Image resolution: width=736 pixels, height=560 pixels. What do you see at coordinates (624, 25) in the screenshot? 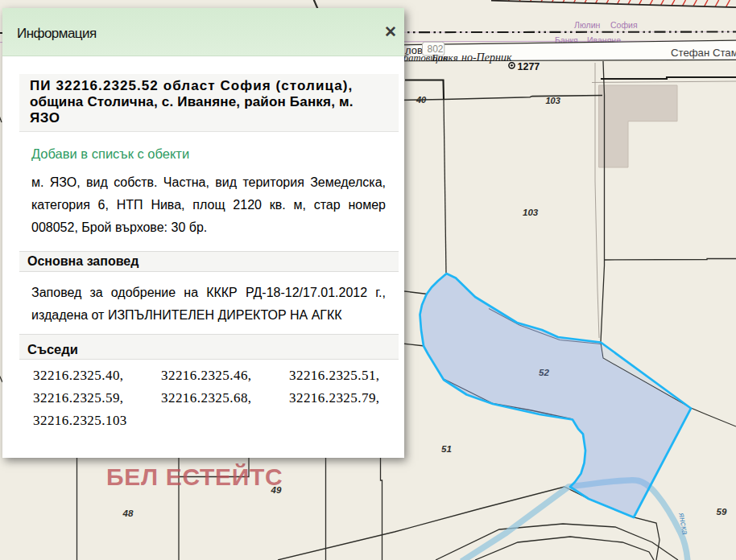
I see `svg-text: София` at bounding box center [624, 25].